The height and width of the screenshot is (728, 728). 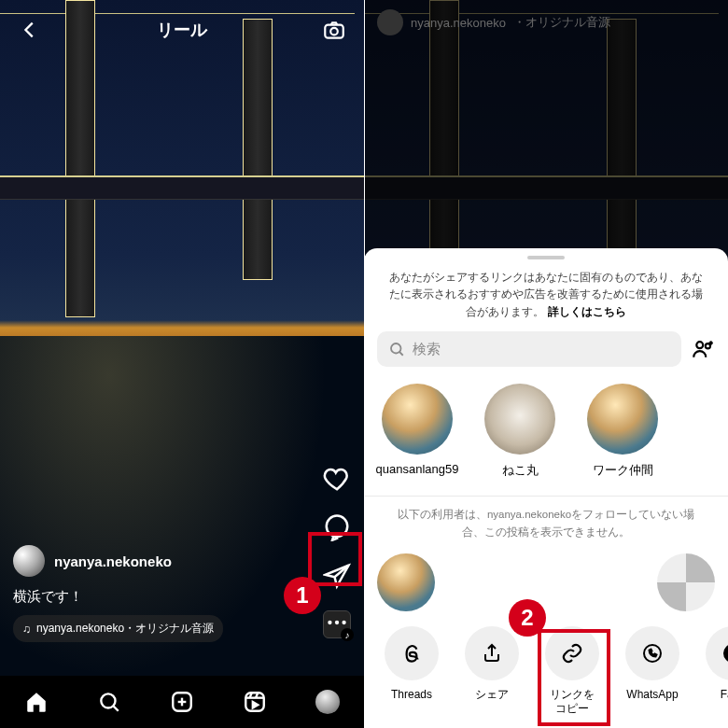 What do you see at coordinates (334, 30) in the screenshot?
I see `camera-button` at bounding box center [334, 30].